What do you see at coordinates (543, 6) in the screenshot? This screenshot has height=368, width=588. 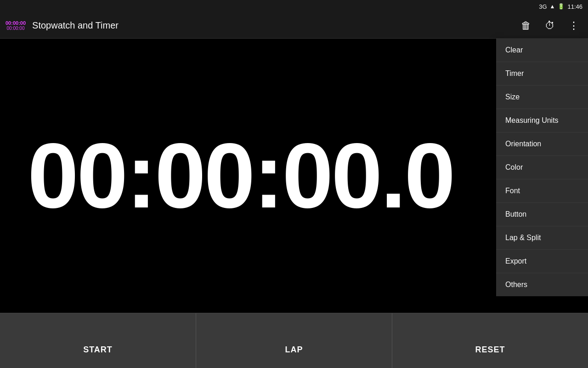 I see `network-status: 3G` at bounding box center [543, 6].